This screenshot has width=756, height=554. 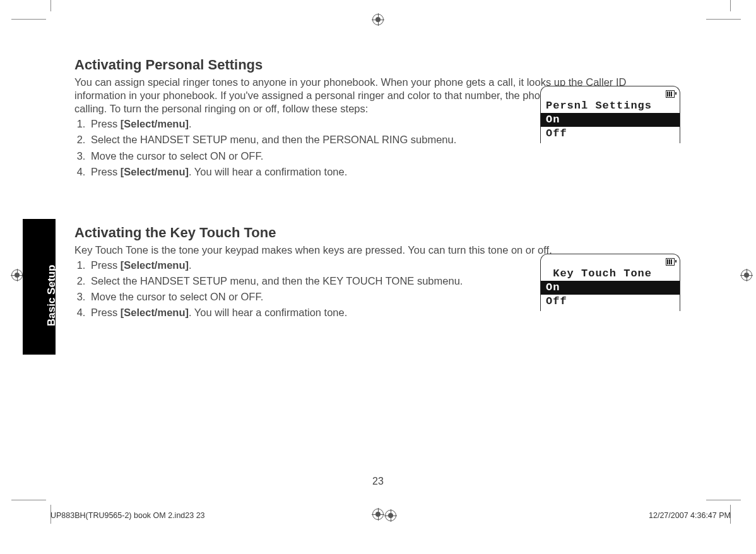 What do you see at coordinates (377, 65) in the screenshot?
I see `heading-personal-settings: Activating Personal Settings` at bounding box center [377, 65].